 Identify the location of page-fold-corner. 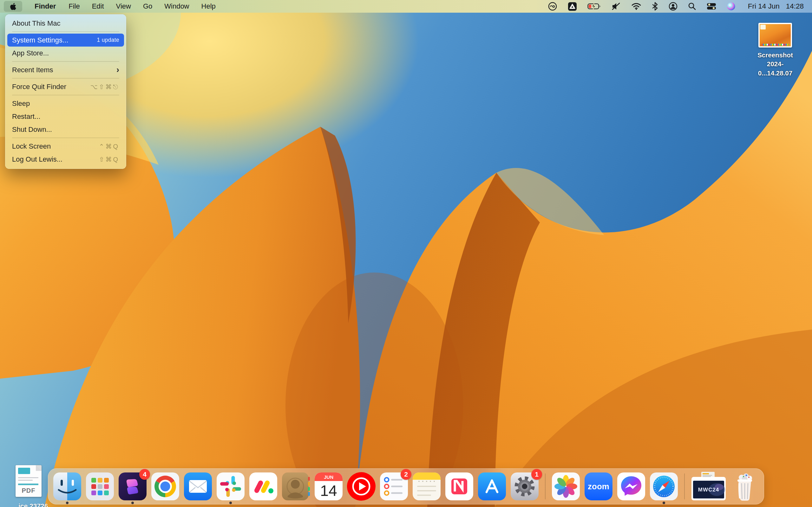
(39, 468).